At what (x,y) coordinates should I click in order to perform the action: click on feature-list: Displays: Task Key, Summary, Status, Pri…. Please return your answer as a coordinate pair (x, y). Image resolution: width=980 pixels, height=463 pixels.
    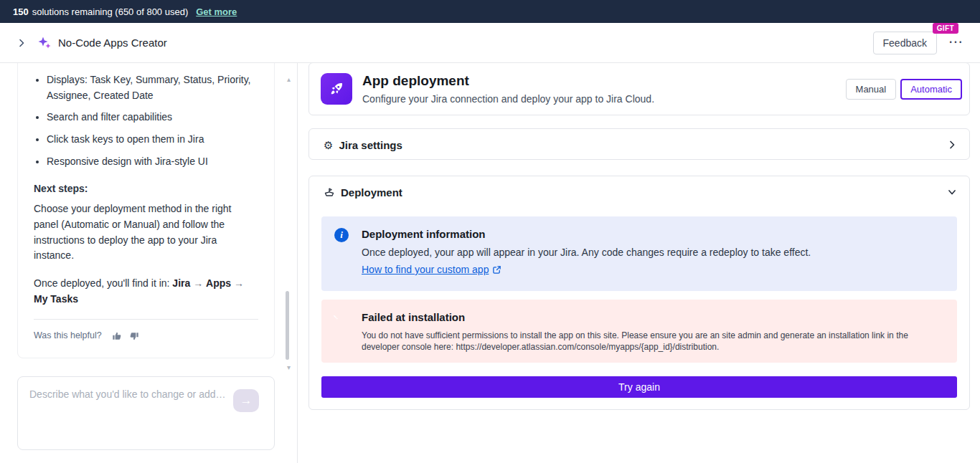
    Looking at the image, I should click on (146, 120).